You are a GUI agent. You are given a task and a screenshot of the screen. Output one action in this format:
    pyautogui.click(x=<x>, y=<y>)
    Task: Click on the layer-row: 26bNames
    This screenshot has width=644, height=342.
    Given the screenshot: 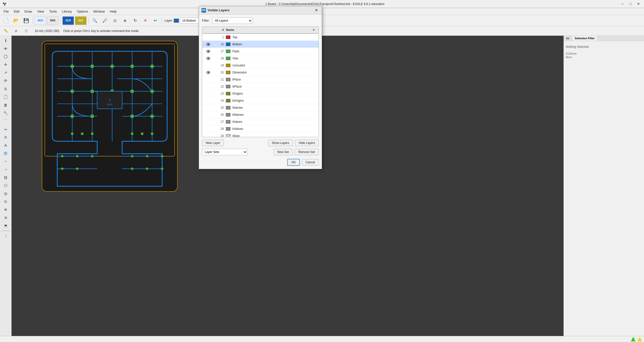 What is the action you would take?
    pyautogui.click(x=260, y=115)
    